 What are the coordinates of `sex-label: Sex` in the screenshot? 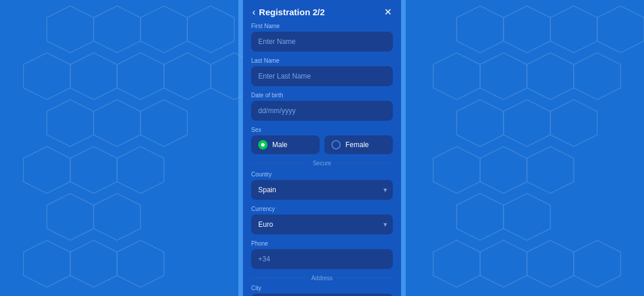 It's located at (322, 130).